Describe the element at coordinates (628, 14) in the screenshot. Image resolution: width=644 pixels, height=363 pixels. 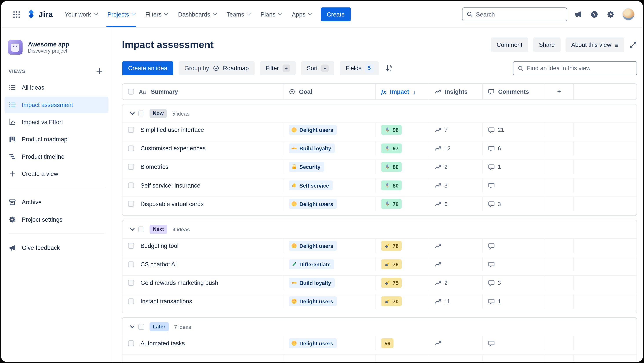
I see `user-avatar` at that location.